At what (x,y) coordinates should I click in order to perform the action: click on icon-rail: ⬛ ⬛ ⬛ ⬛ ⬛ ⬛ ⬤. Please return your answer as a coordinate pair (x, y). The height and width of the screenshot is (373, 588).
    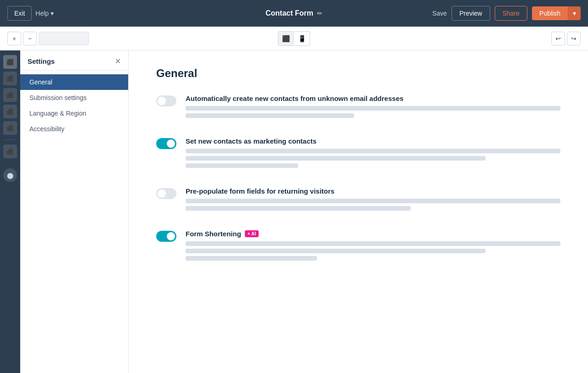
    Looking at the image, I should click on (10, 212).